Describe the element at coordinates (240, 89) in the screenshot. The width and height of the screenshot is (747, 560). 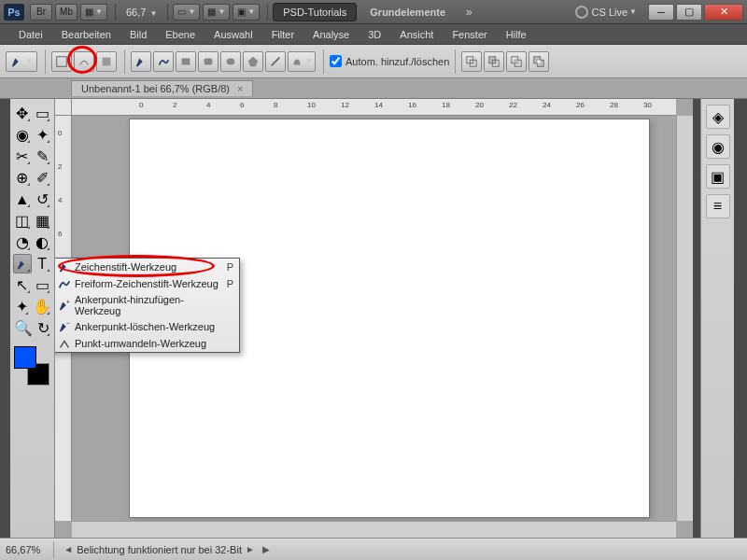
I see `close-icon: ×` at that location.